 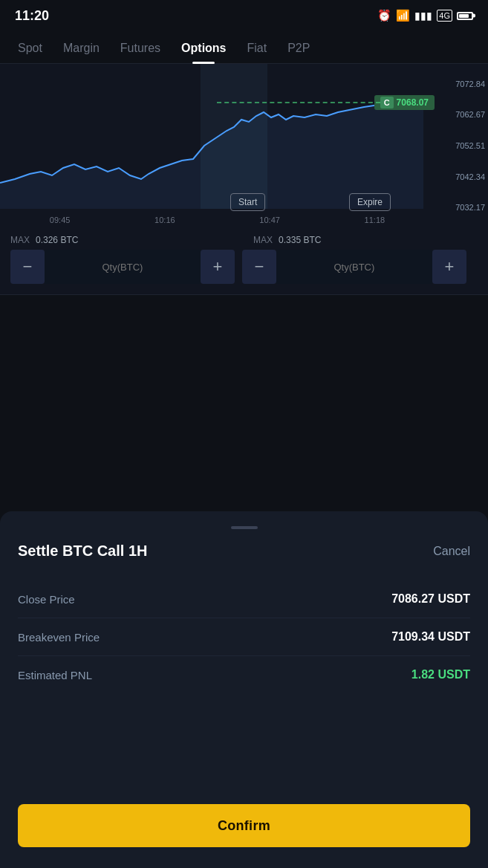 I want to click on signal-icon: ▮▮▮, so click(x=423, y=16).